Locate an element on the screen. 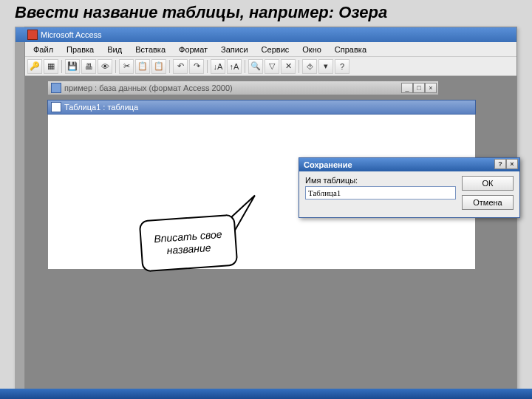 The width and height of the screenshot is (532, 399). toolbar: 🔑 ▦ 💾 🖶 👁 ✂ 📋 📋 ↶ ↷ ↓A ↑A 🔍 ▽ ✕ ⯑ ▾ ? is located at coordinates (266, 66).